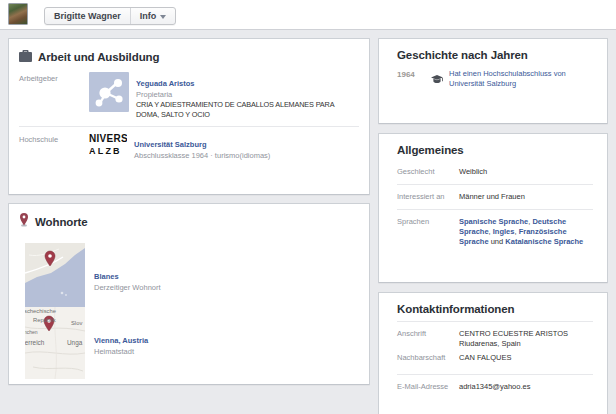  Describe the element at coordinates (88, 16) in the screenshot. I see `profile-name-button: Brigitte Wagner` at that location.